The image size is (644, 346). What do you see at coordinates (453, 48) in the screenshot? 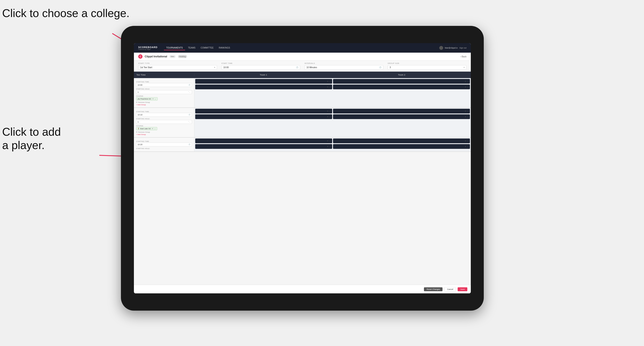
I see `nav-user: blair@clippd.io Sign out` at bounding box center [453, 48].